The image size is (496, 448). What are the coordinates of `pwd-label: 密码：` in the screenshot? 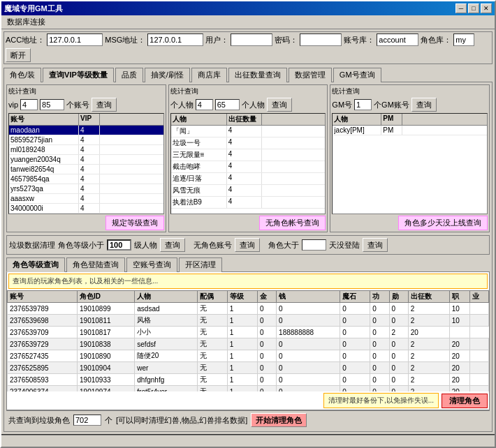 It's located at (286, 40).